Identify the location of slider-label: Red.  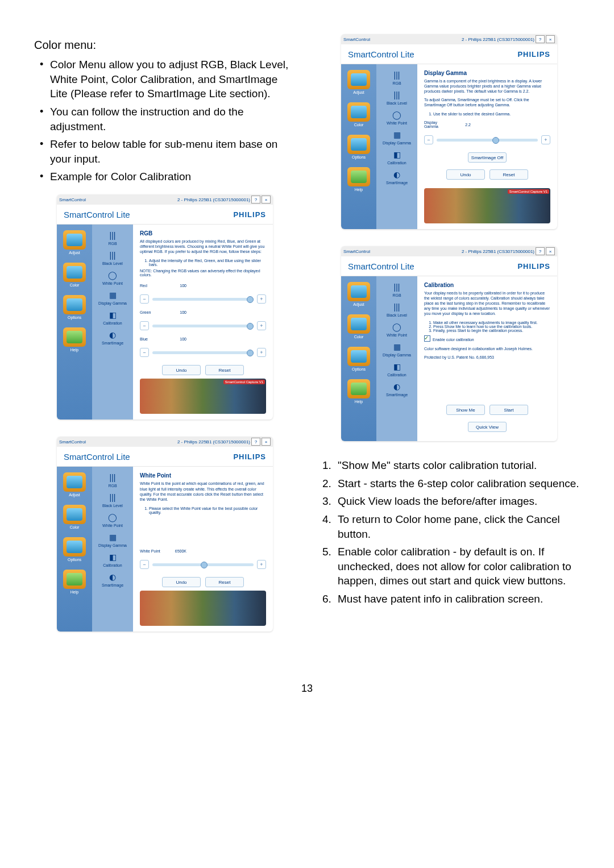
(154, 285).